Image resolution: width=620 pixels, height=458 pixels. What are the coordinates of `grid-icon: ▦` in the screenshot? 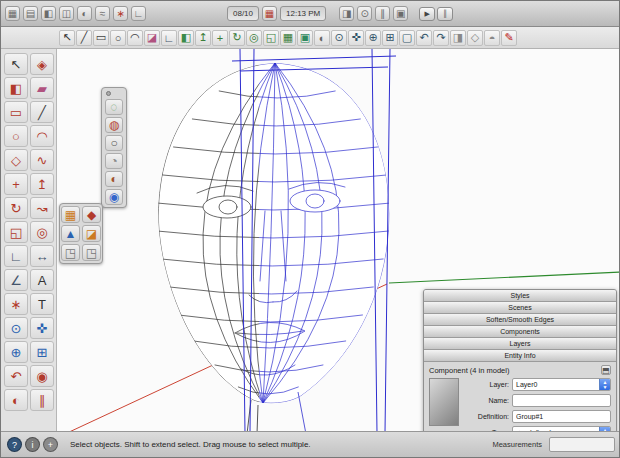 It's located at (12, 14).